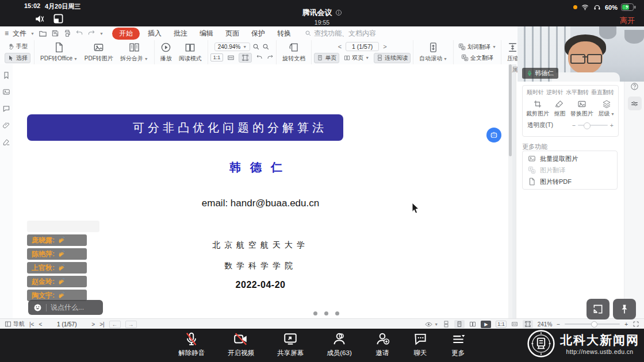  What do you see at coordinates (545, 324) in the screenshot?
I see `status-zoom-value: 241%` at bounding box center [545, 324].